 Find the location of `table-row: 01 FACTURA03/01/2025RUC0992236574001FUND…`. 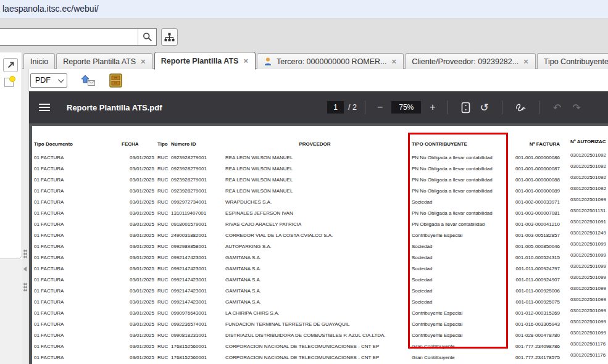

table-row: 01 FACTURA03/01/2025RUC0992236574001FUND… is located at coordinates (320, 324).